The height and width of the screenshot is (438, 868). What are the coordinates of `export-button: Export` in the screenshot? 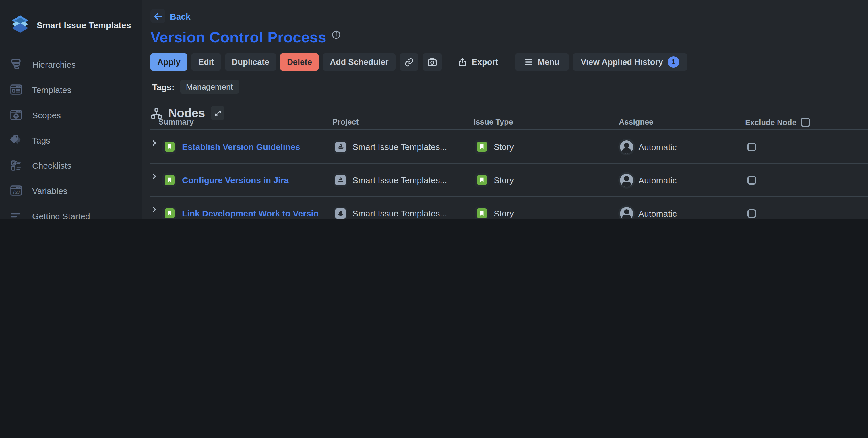 It's located at (478, 62).